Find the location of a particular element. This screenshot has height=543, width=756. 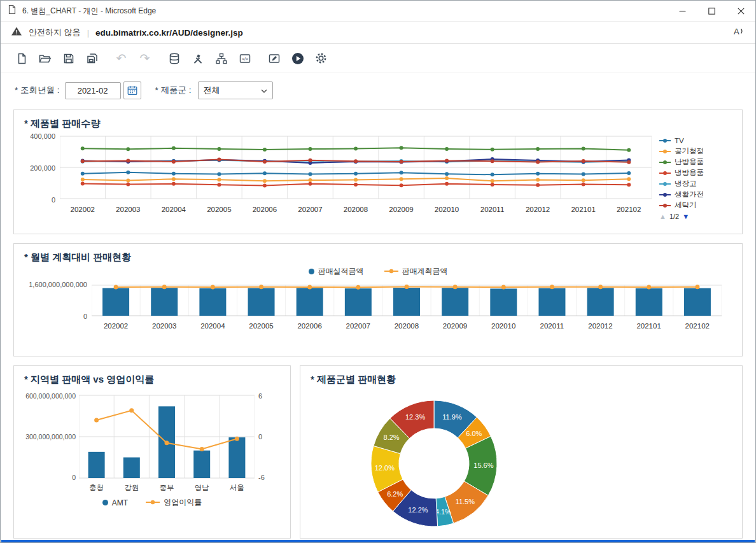

address-bar: 안전하지 않음 | edu.bimatrix.co.kr/AUD/designe… is located at coordinates (378, 32).